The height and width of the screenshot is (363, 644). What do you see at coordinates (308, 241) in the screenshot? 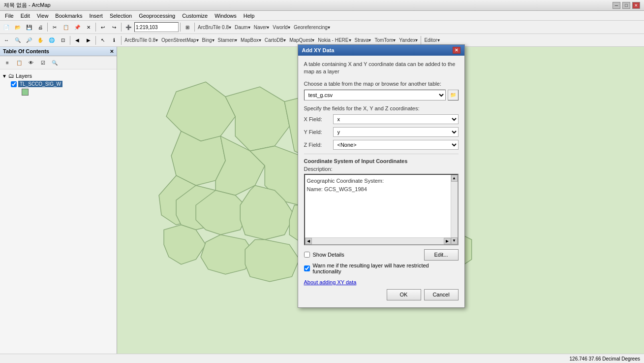
I see `hscroll-left-button: ◀` at bounding box center [308, 241].